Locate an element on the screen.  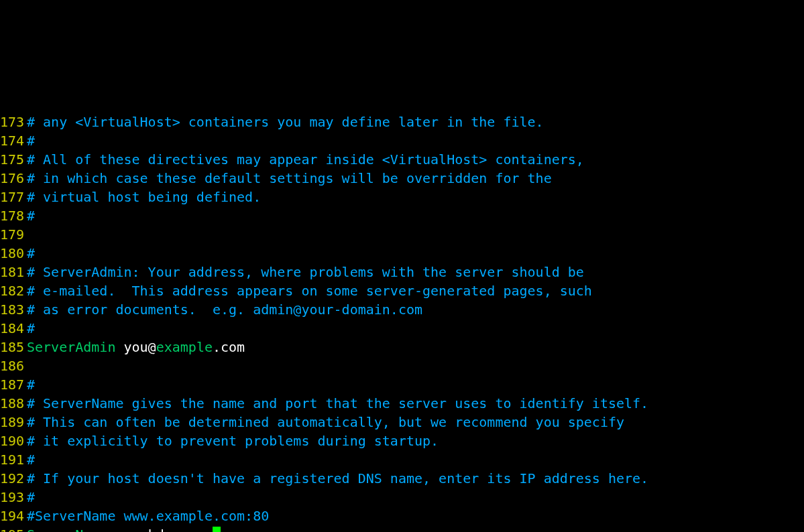
code-line: 178# is located at coordinates (402, 216).